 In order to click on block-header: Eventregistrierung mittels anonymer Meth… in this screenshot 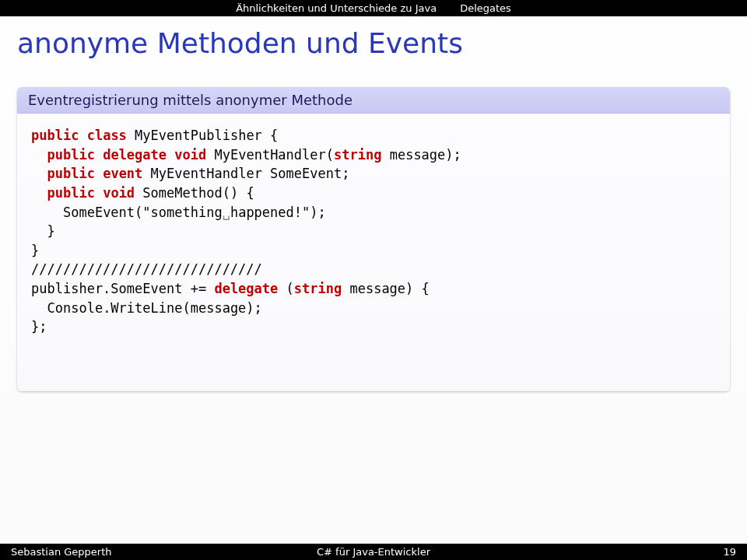, I will do `click(374, 100)`.